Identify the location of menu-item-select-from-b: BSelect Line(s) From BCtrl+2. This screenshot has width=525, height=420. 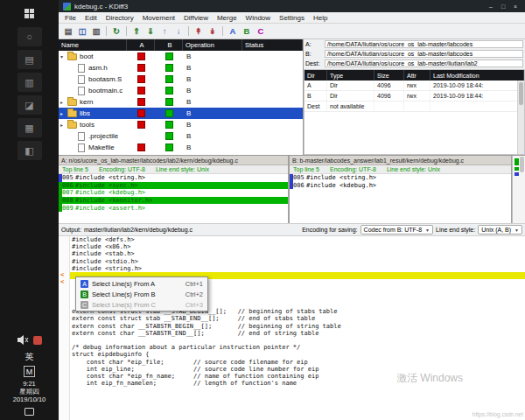
(142, 294).